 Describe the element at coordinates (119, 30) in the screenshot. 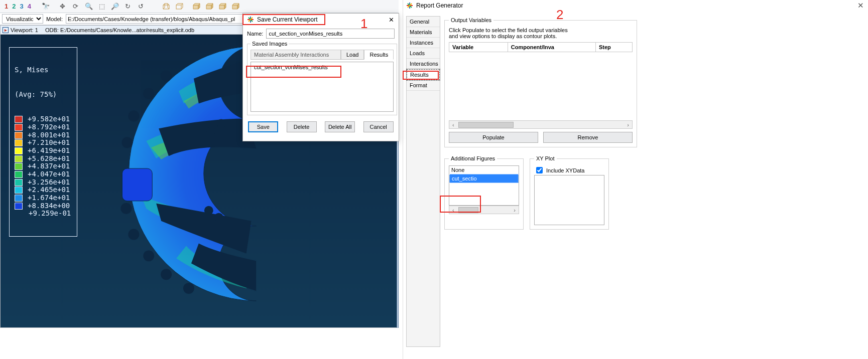

I see `viewport-odb-path: ODB: E:/Documents/Cases/Knowle...ator/re…` at that location.